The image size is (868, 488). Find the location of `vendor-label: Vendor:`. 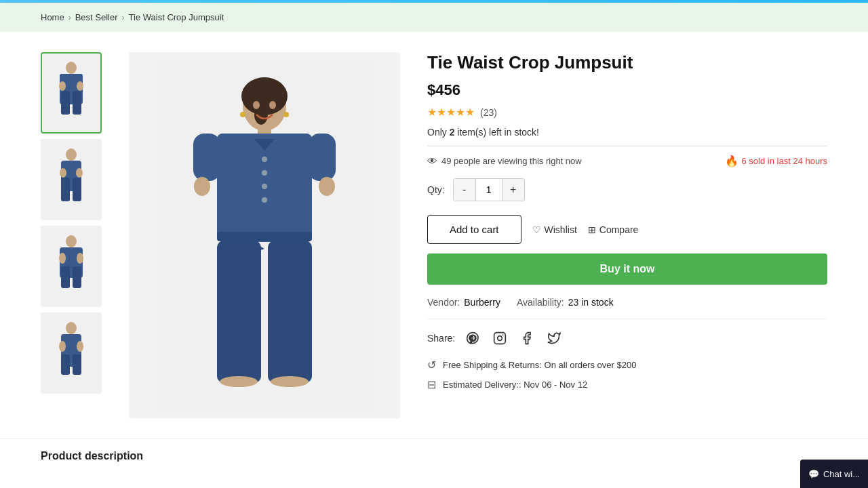

vendor-label: Vendor: is located at coordinates (443, 302).